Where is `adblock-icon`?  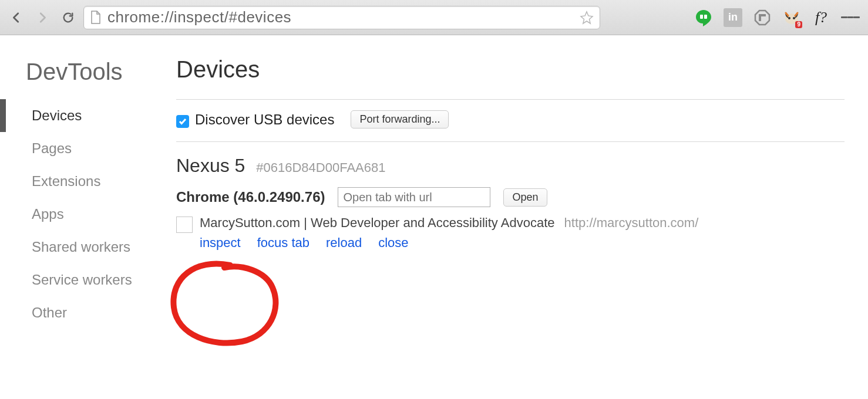 adblock-icon is located at coordinates (762, 18).